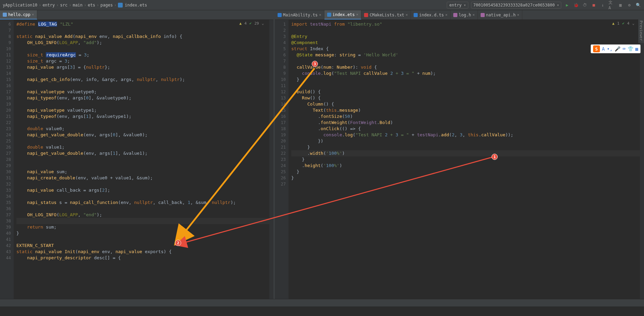 This screenshot has width=644, height=316. What do you see at coordinates (585, 5) in the screenshot?
I see `profile-icon: ⏱` at bounding box center [585, 5].